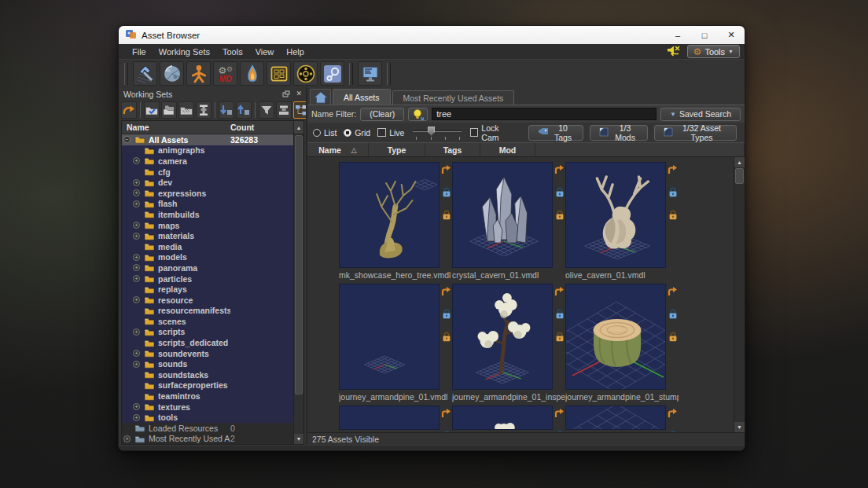  Describe the element at coordinates (299, 289) in the screenshot. I see `tree-scrollbar-track: ▼` at that location.